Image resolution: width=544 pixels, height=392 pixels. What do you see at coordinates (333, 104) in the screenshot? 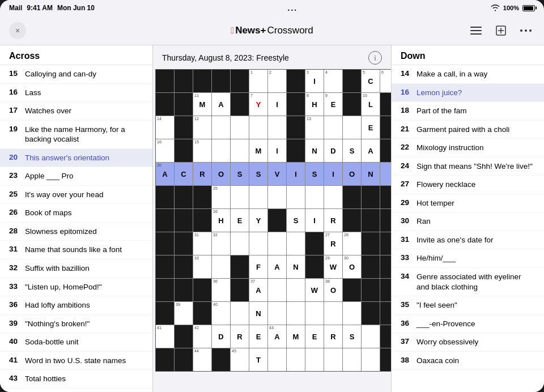
I see `cell-1-9: 9E` at bounding box center [333, 104].